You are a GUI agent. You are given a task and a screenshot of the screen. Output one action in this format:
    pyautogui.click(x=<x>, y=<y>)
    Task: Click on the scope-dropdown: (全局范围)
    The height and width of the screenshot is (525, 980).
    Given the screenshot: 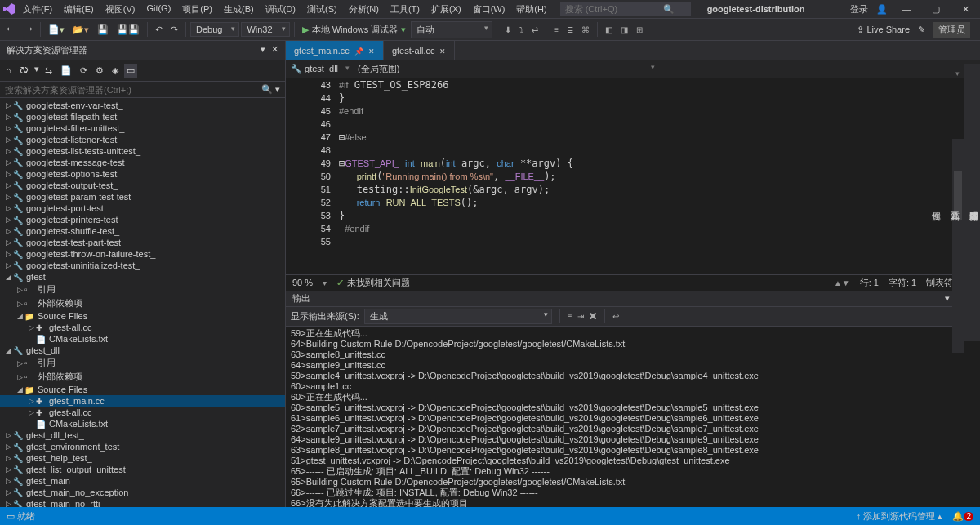 What is the action you would take?
    pyautogui.click(x=506, y=69)
    